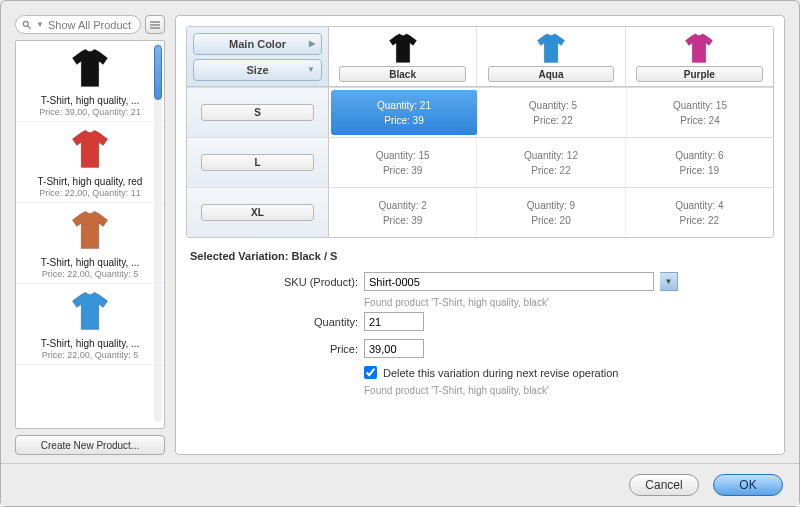  Describe the element at coordinates (257, 70) in the screenshot. I see `axis-size-label: Size` at that location.